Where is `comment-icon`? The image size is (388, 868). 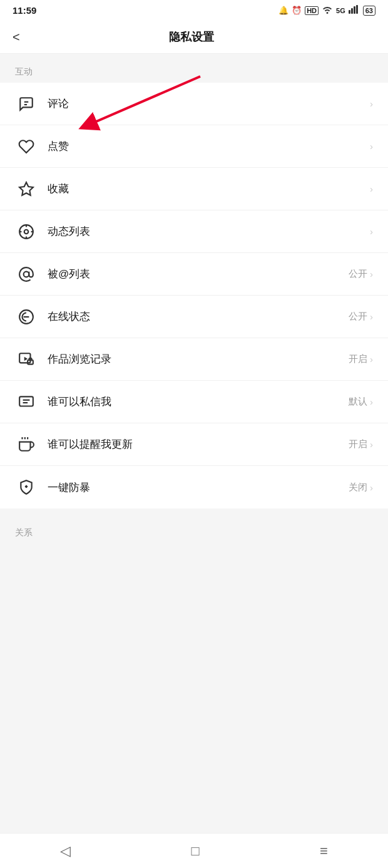 comment-icon is located at coordinates (26, 104).